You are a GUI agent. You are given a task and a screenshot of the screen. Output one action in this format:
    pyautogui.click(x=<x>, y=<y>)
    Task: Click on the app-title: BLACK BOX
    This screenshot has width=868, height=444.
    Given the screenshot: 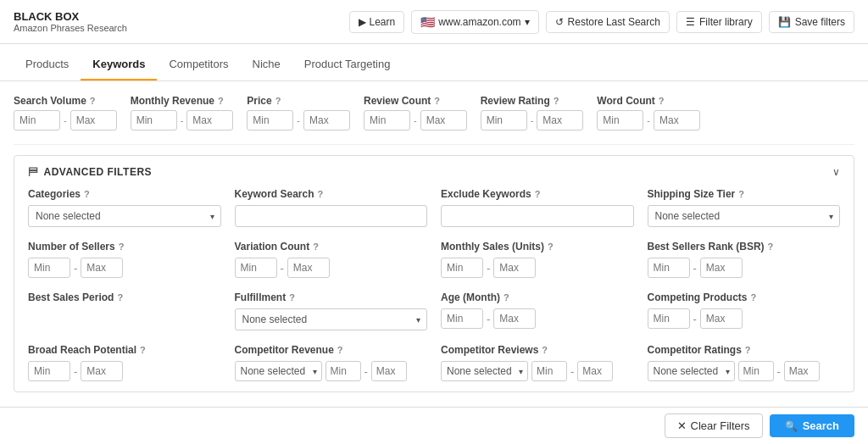 What is the action you would take?
    pyautogui.click(x=70, y=17)
    